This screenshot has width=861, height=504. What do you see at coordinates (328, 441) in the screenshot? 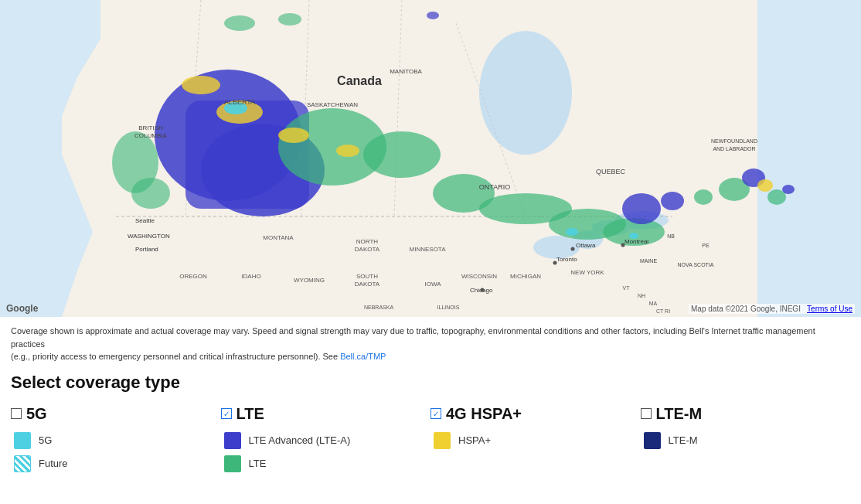
I see `legend-item-lte-advanced: LTE Advanced (LTE-A)` at bounding box center [328, 441].